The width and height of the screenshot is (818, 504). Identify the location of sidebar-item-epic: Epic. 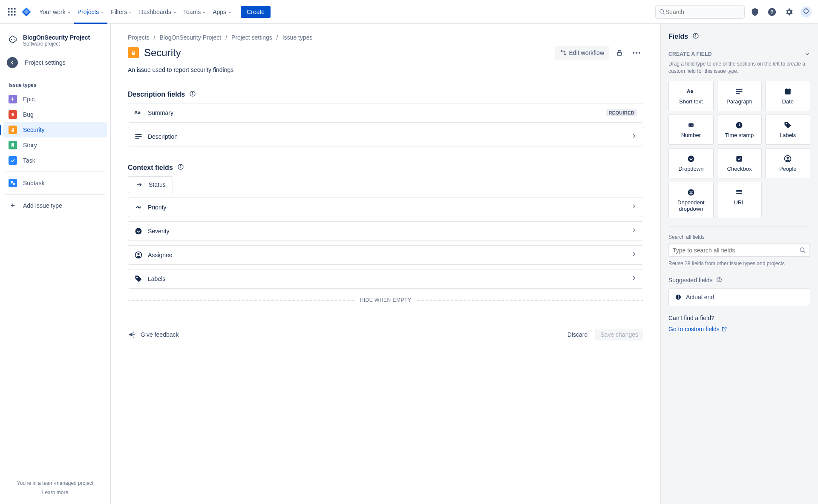
(55, 99).